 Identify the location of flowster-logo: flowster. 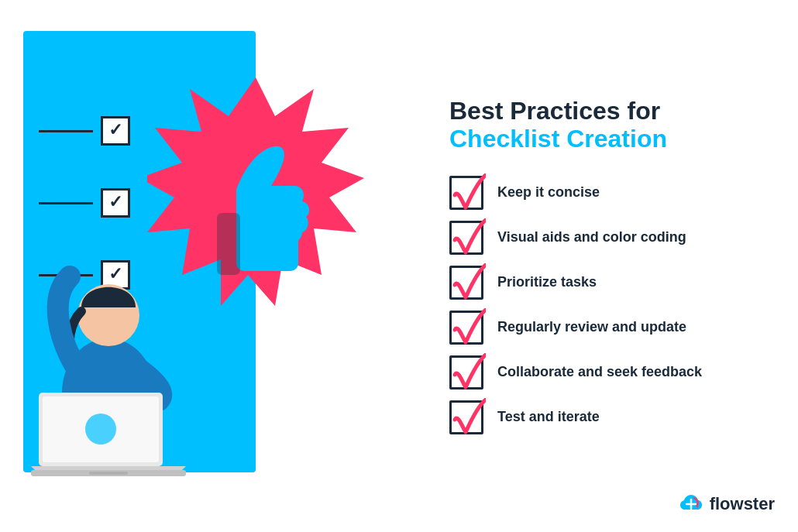
(727, 504).